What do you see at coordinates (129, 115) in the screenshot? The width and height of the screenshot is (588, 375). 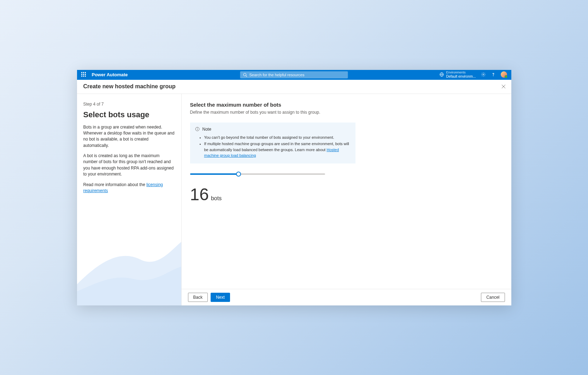 I see `step-heading: Select bots usage` at bounding box center [129, 115].